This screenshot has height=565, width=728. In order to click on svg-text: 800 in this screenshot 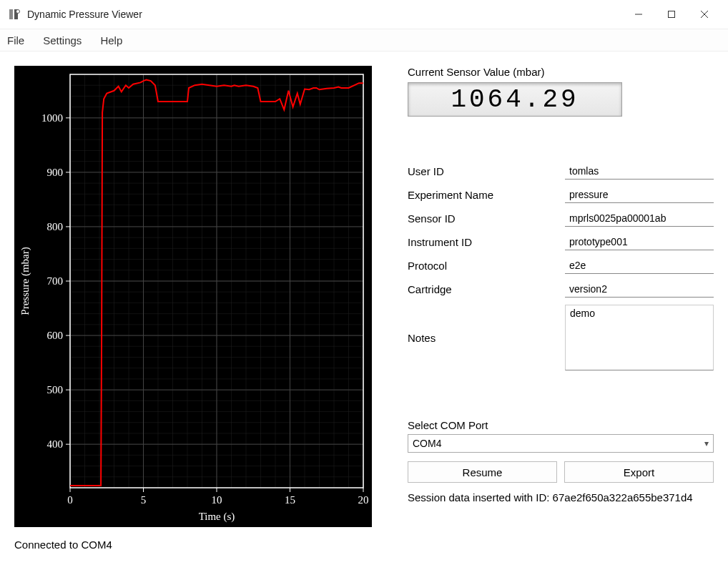, I will do `click(56, 227)`.